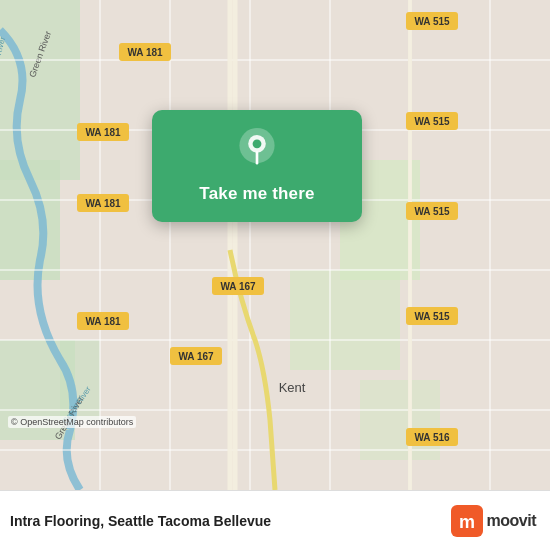  I want to click on svg-text: WA 516, so click(432, 438).